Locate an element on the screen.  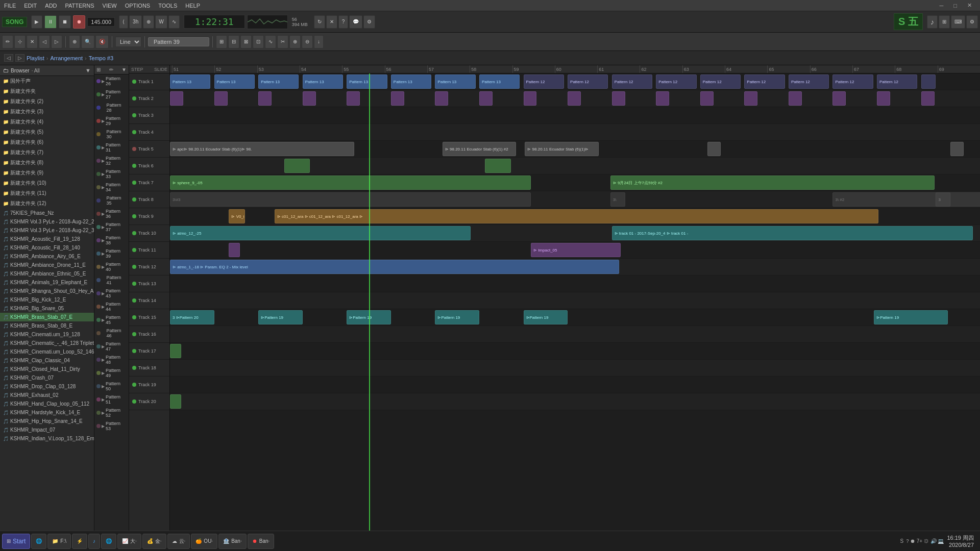
pattern-item-48: ▶Pattern 48 is located at coordinates (111, 360).